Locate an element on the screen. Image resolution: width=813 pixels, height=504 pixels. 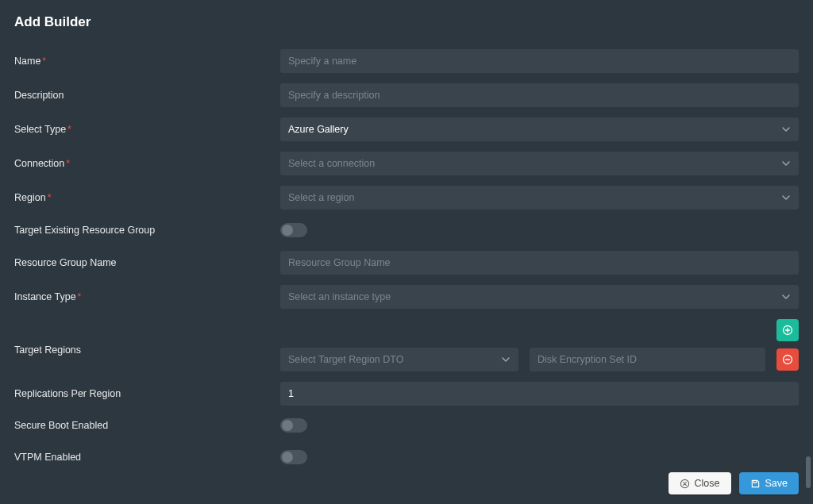
row-target-regions: Target Regions Select Target Region DTO is located at coordinates (406, 345).